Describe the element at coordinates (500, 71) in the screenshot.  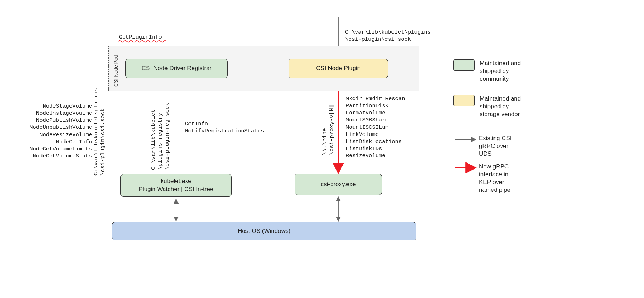
I see `legend-text-community: Maintained and shipped by community` at that location.